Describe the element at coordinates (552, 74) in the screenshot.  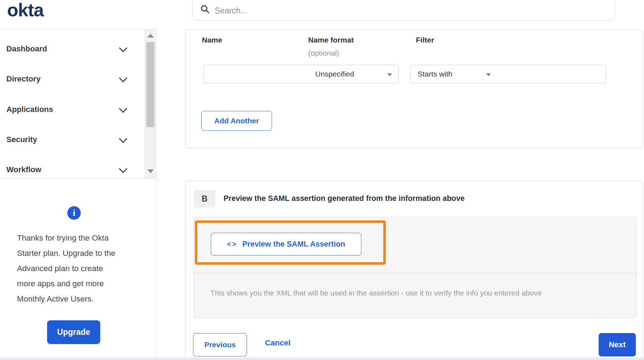
I see `filter-value-input` at that location.